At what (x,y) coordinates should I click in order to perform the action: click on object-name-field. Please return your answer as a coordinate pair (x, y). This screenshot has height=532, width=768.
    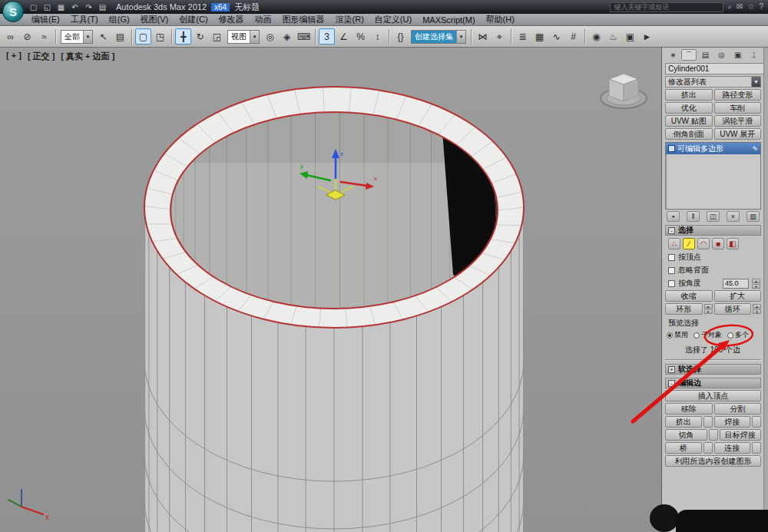
    Looking at the image, I should click on (717, 69).